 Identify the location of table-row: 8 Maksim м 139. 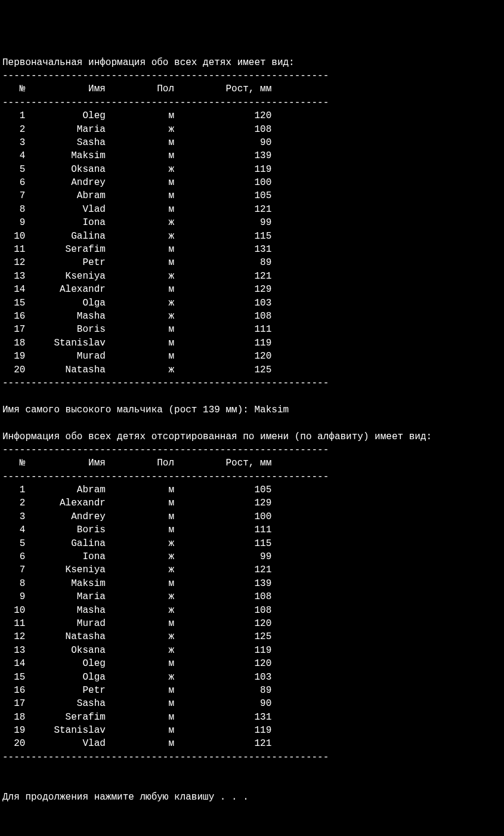
(252, 584).